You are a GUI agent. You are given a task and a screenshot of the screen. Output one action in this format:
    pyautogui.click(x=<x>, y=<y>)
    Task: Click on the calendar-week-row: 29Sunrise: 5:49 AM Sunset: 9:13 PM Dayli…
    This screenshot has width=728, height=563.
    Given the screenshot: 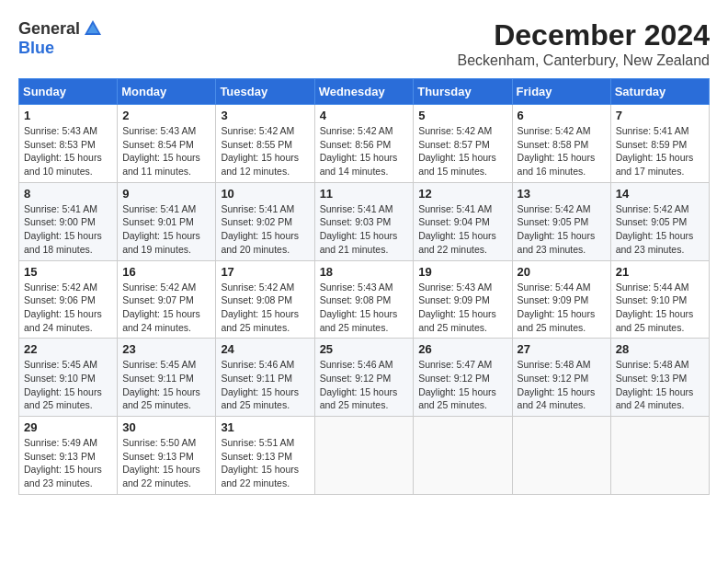 What is the action you would take?
    pyautogui.click(x=364, y=456)
    